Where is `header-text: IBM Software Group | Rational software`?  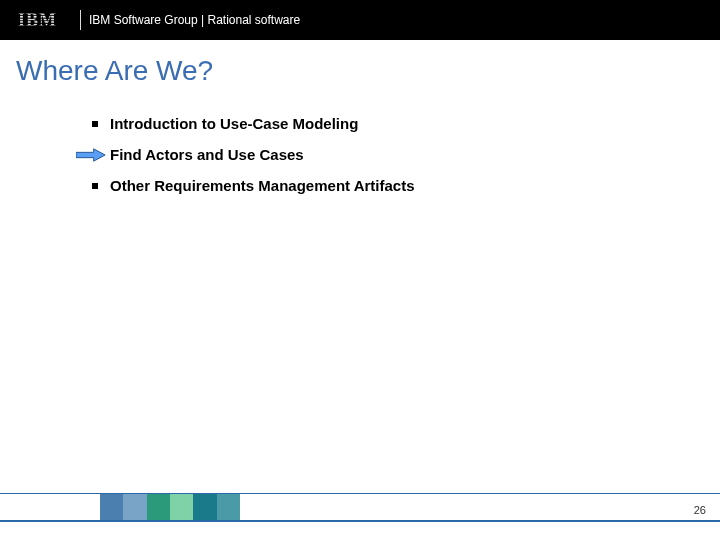
header-text: IBM Software Group | Rational software is located at coordinates (194, 20).